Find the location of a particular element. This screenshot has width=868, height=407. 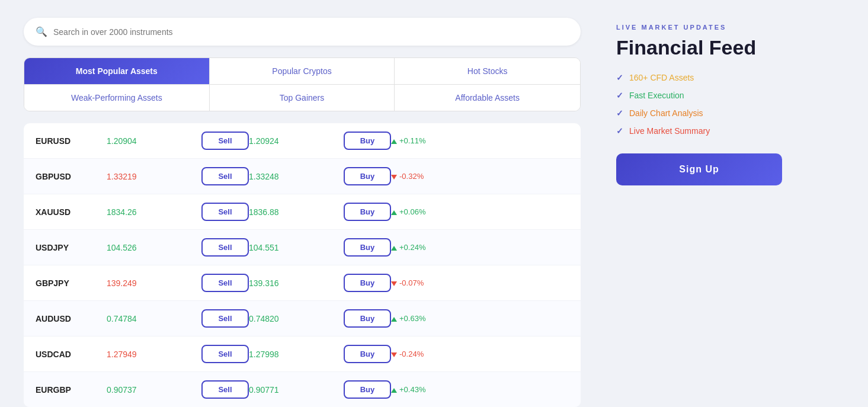

sell-price: 104.526 is located at coordinates (154, 248).